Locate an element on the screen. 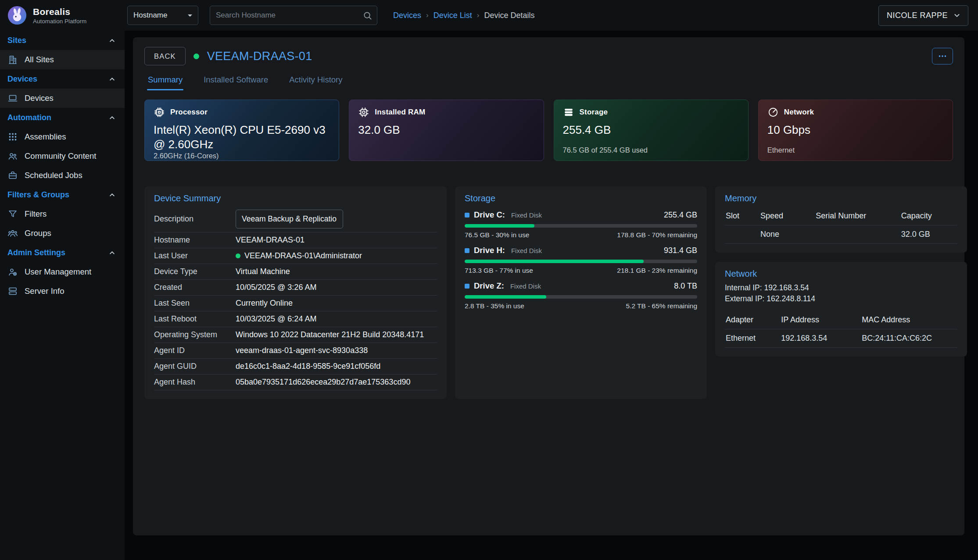 Image resolution: width=978 pixels, height=560 pixels. section-label: Automation is located at coordinates (29, 118).